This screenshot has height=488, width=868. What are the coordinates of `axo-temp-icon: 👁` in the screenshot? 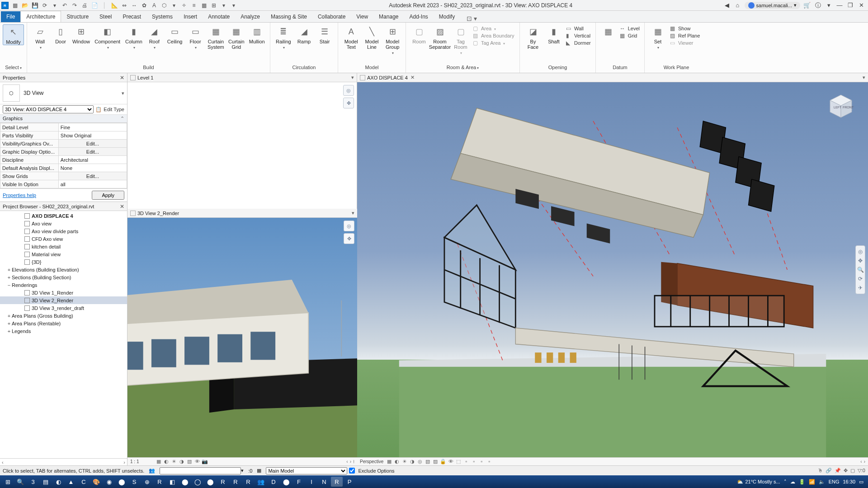 It's located at (451, 462).